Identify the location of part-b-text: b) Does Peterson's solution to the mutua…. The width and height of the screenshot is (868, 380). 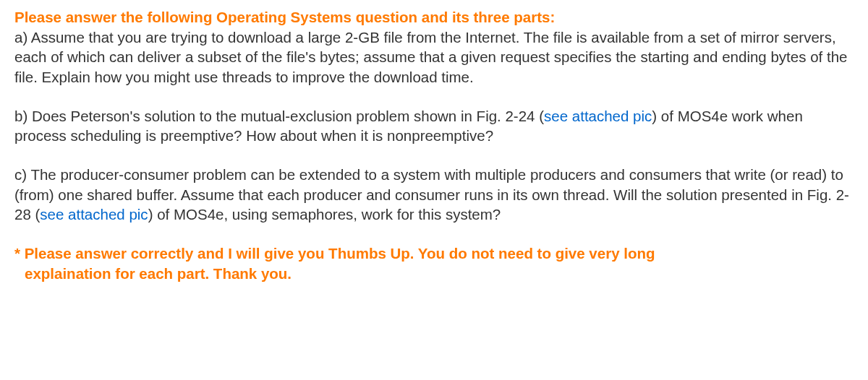
(434, 126).